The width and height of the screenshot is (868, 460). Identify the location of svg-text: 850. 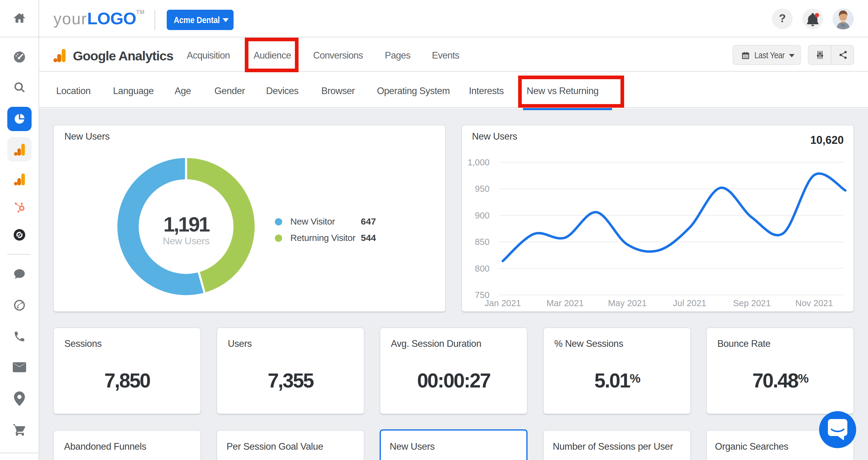
(483, 242).